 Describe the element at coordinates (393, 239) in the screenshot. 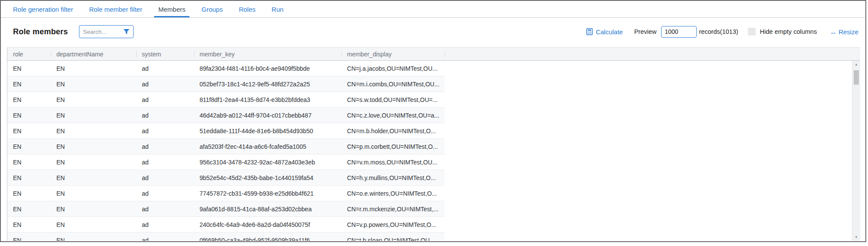

I see `cell-member-display: CN=t.b.sloan,OU=NIMTest,OU...` at that location.